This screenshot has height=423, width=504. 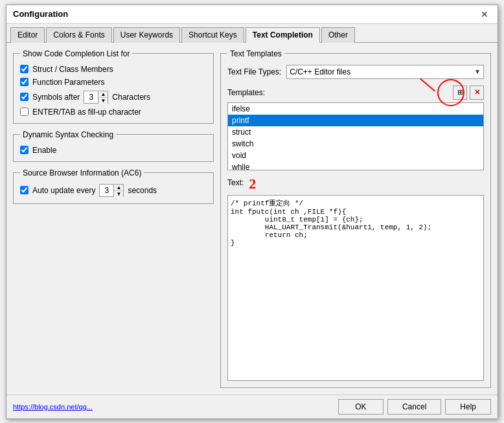 I want to click on file-types-dropdown: C/C++ Editor files ▼, so click(x=385, y=72).